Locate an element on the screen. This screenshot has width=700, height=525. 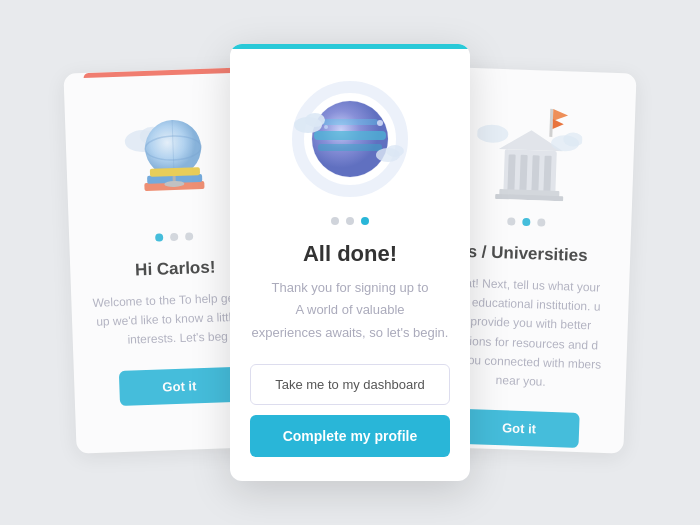
complete-profile-button: Complete my profile is located at coordinates (350, 436).